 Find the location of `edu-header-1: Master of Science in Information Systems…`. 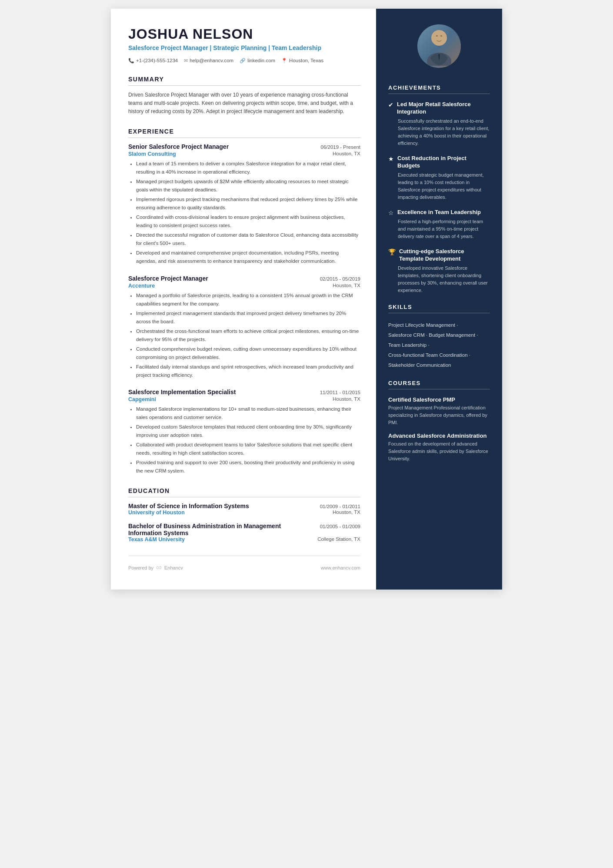

edu-header-1: Master of Science in Information Systems… is located at coordinates (244, 506).